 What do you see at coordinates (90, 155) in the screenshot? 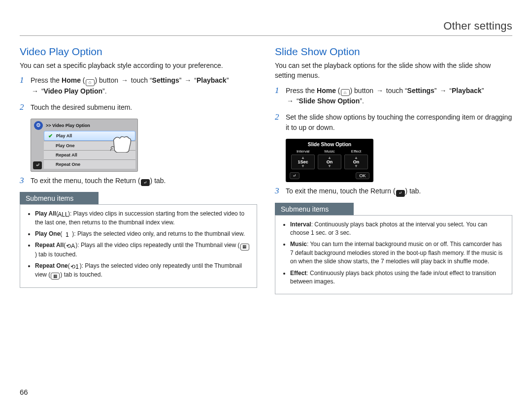
I see `submenu-repeat-all: Repeat All` at bounding box center [90, 155].